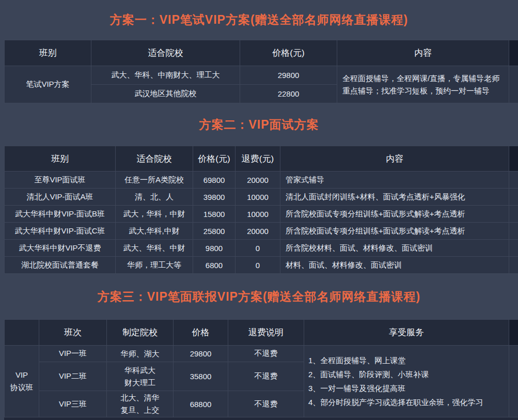 The image size is (518, 420). What do you see at coordinates (259, 125) in the screenshot?
I see `plan2-title: 方案二：VIP面试方案` at bounding box center [259, 125].